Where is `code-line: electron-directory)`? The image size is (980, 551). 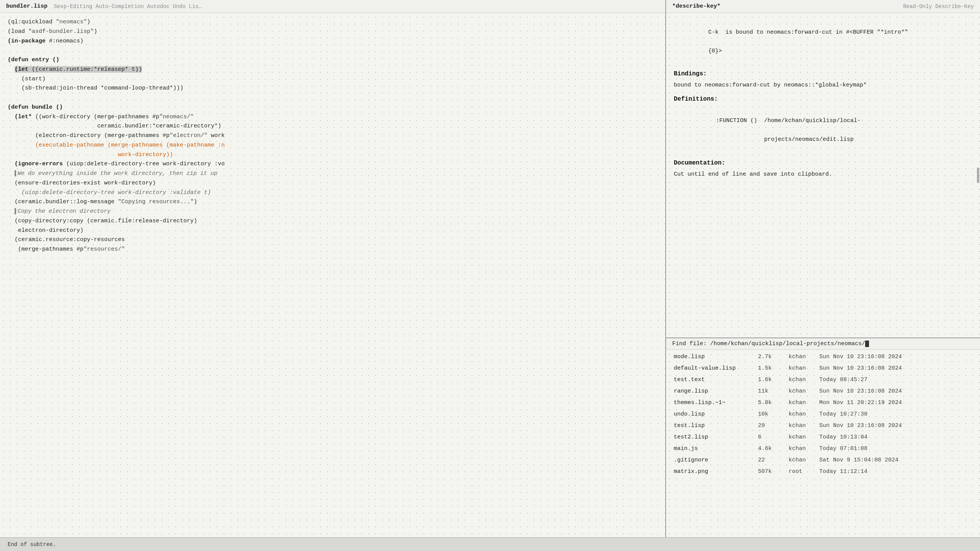
code-line: electron-directory) is located at coordinates (333, 231).